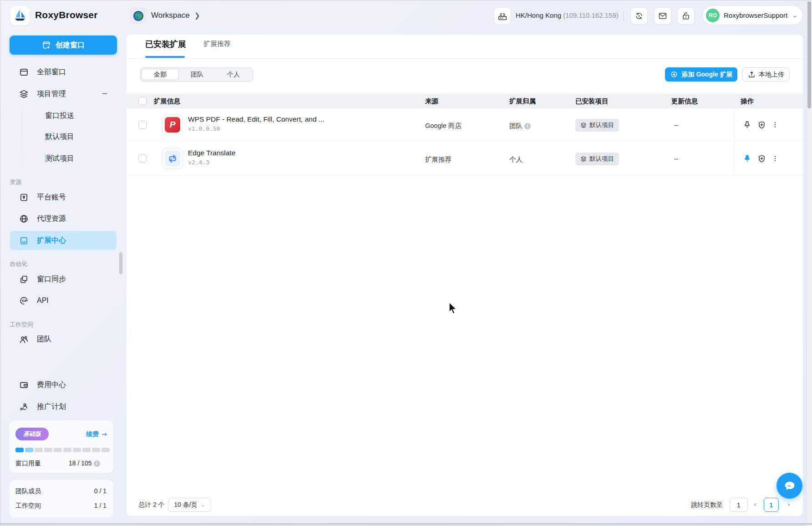 The width and height of the screenshot is (812, 526). I want to click on renew-link: 续费 →, so click(96, 434).